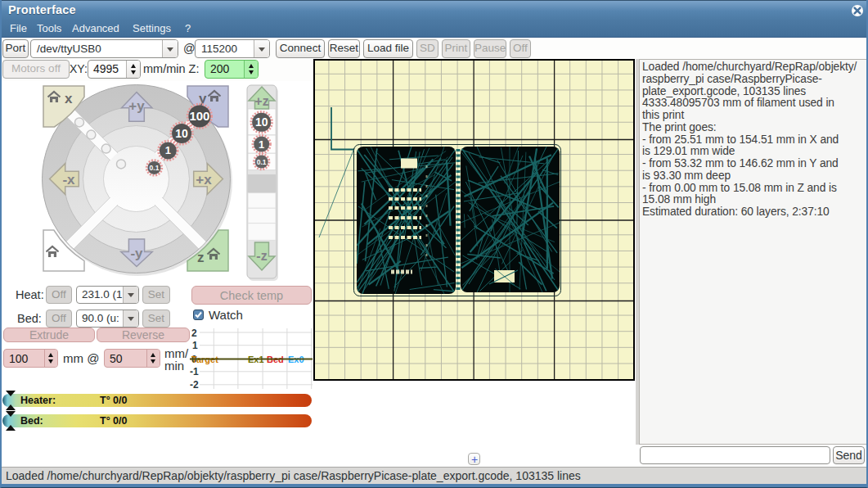  What do you see at coordinates (69, 98) in the screenshot?
I see `svg-text: x` at bounding box center [69, 98].